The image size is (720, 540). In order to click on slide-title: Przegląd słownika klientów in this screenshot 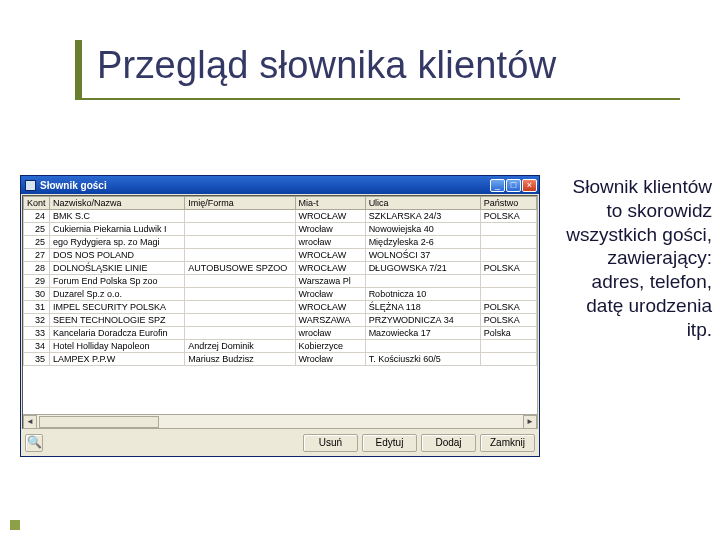, I will do `click(408, 64)`.